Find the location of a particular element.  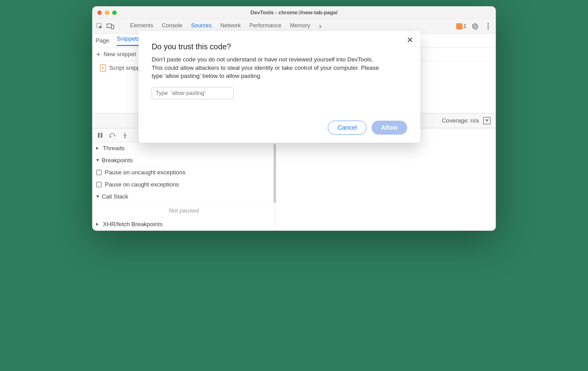

tab-network: Network is located at coordinates (230, 26).